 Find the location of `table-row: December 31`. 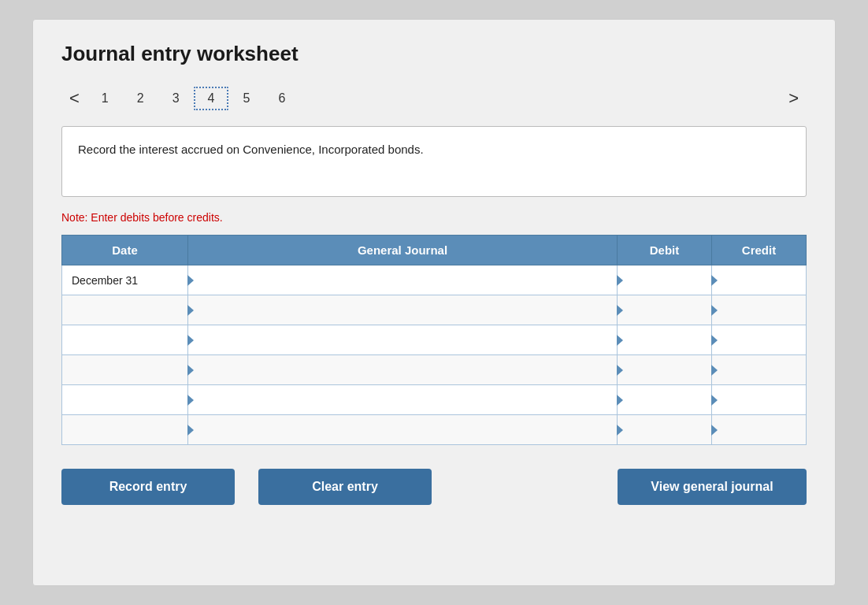

table-row: December 31 is located at coordinates (435, 280).